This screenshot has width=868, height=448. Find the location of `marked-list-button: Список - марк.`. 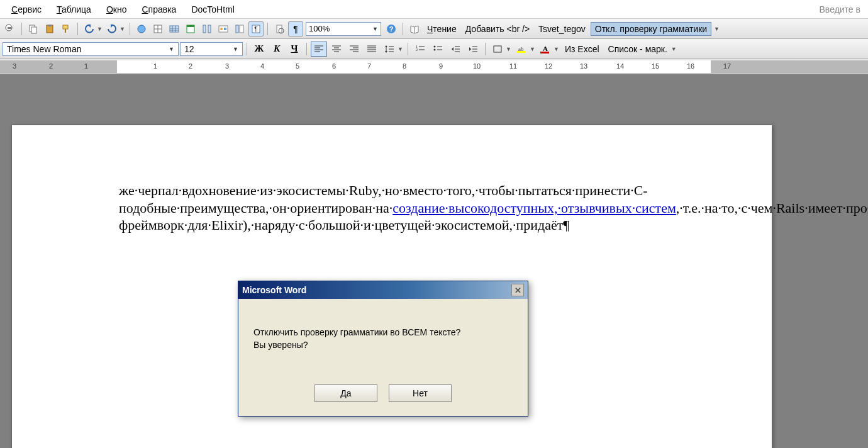

marked-list-button: Список - марк. is located at coordinates (638, 49).